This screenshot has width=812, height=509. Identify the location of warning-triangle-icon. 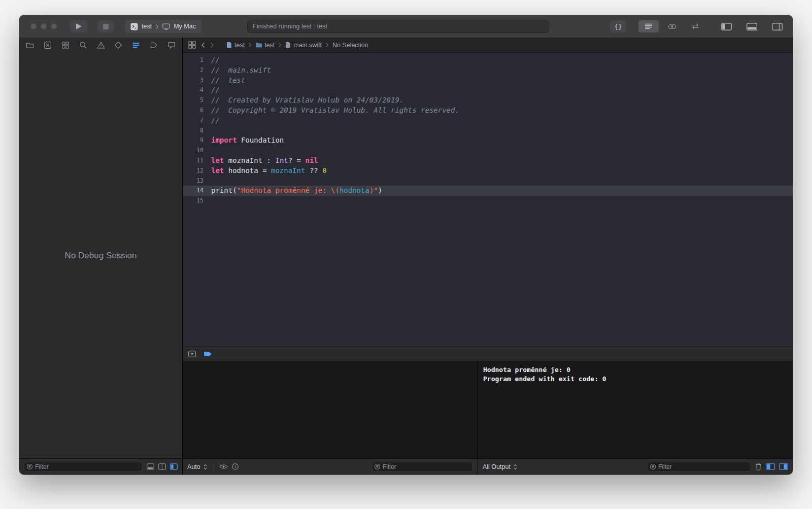
(101, 45).